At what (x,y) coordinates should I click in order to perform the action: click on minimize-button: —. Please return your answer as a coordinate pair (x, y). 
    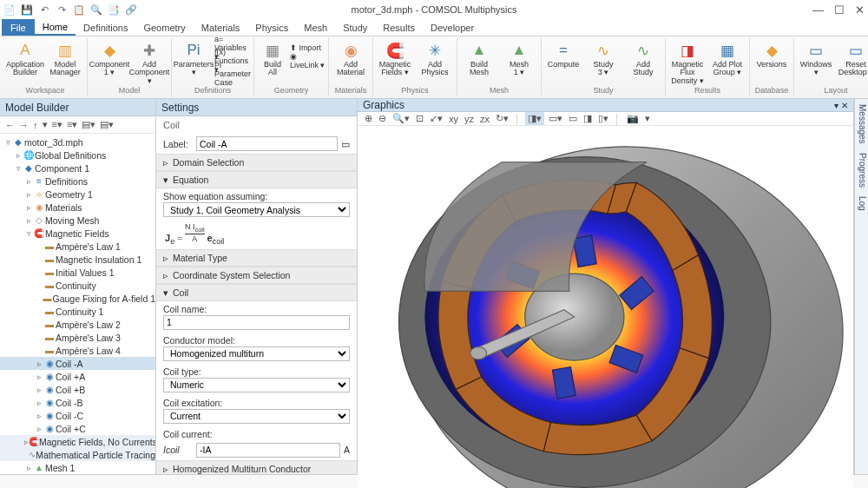
    Looking at the image, I should click on (818, 10).